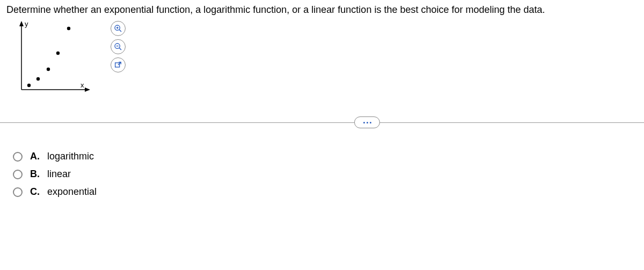 The image size is (644, 270). I want to click on section-divider, so click(322, 123).